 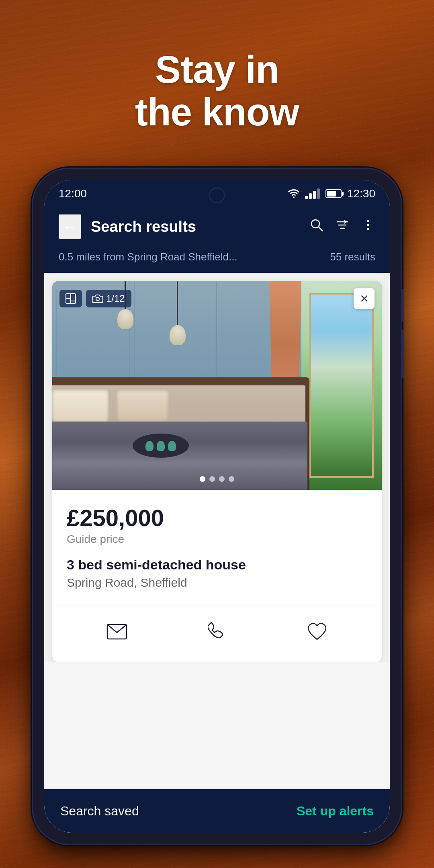 What do you see at coordinates (217, 479) in the screenshot?
I see `image-dots` at bounding box center [217, 479].